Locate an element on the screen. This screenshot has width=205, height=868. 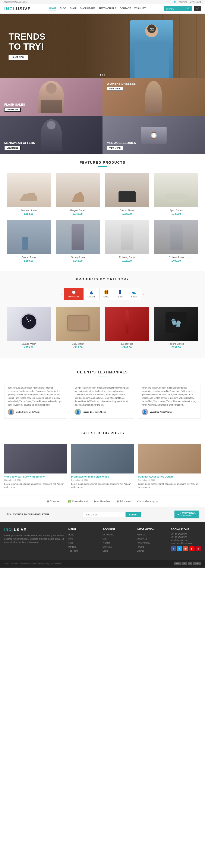
product-casual-jeans: Casual Jeans £359.00 is located at coordinates (29, 241).